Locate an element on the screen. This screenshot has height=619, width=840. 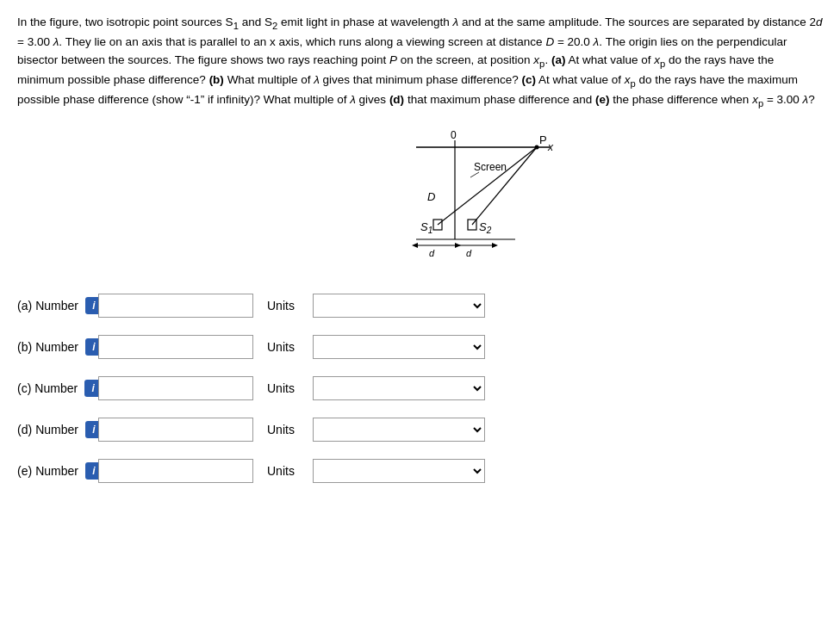
part-a-units-select is located at coordinates (399, 306).